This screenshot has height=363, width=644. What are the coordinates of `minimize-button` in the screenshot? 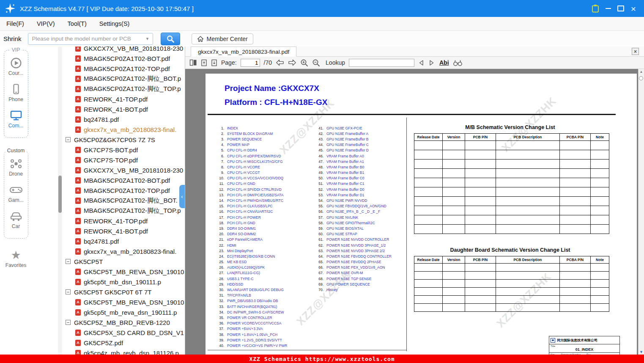 It's located at (608, 8).